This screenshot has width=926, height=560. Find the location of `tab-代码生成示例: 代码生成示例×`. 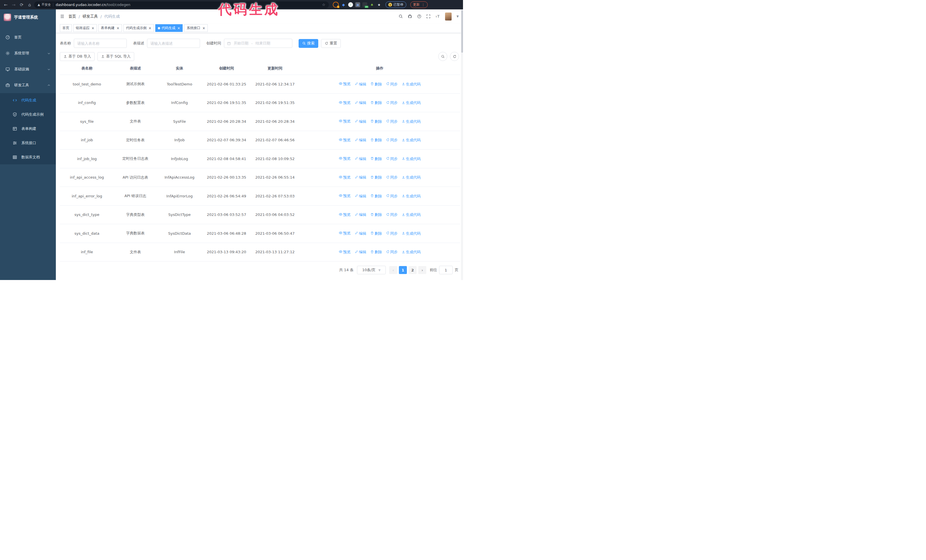

tab-代码生成示例: 代码生成示例× is located at coordinates (138, 28).